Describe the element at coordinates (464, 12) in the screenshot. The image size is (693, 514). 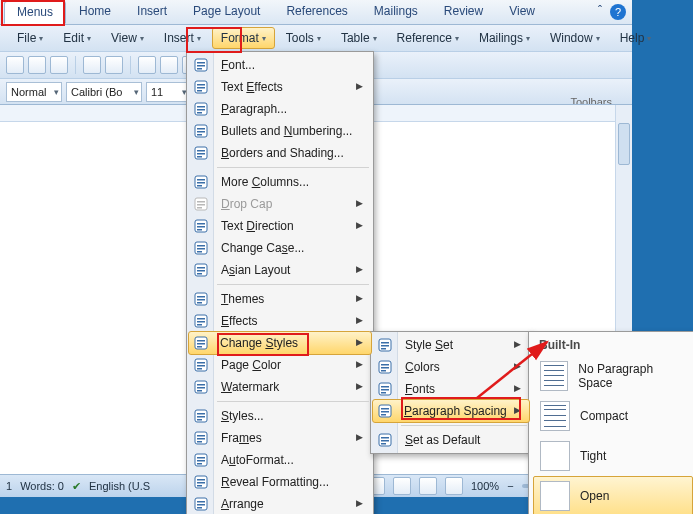
I see `tab-review: Review` at that location.